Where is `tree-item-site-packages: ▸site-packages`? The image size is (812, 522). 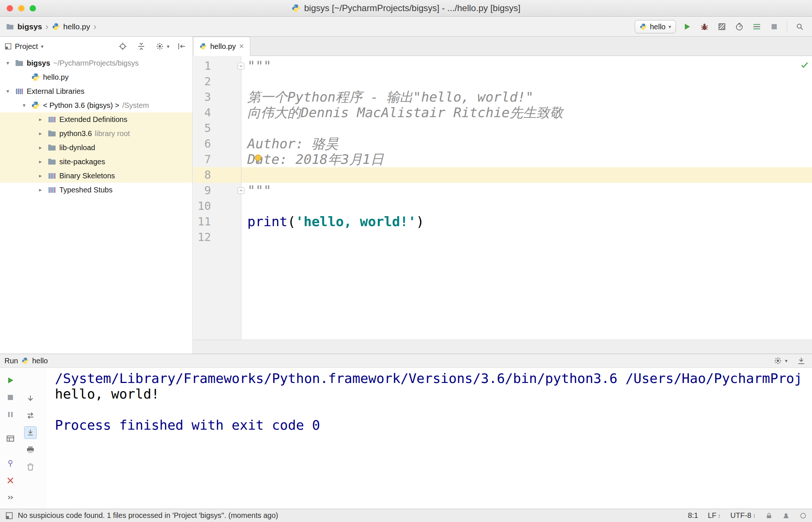 tree-item-site-packages: ▸site-packages is located at coordinates (96, 162).